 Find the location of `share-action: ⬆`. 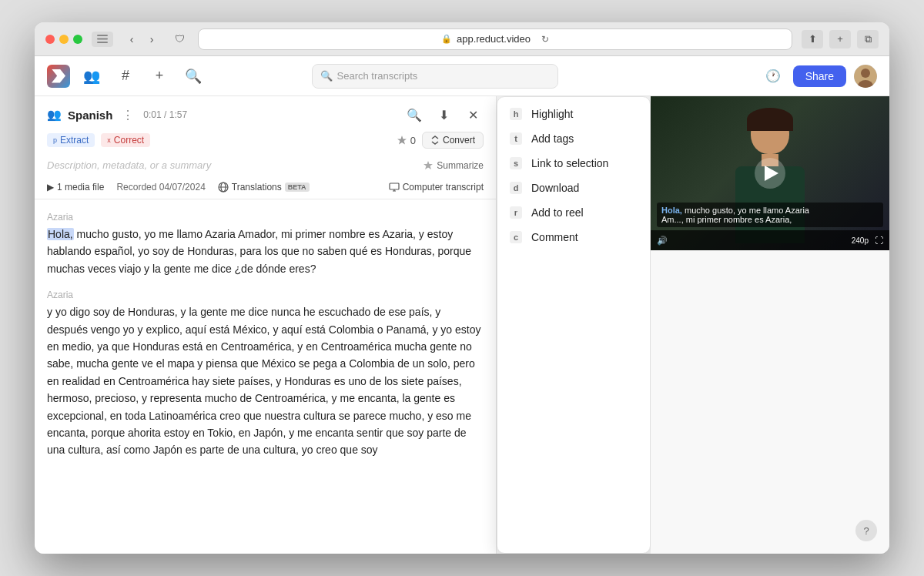

share-action: ⬆ is located at coordinates (812, 39).